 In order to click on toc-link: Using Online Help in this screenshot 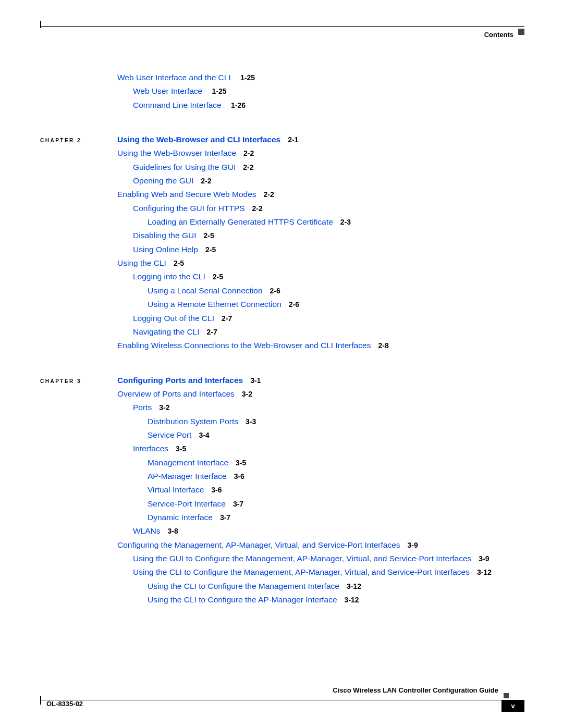, I will do `click(166, 249)`.